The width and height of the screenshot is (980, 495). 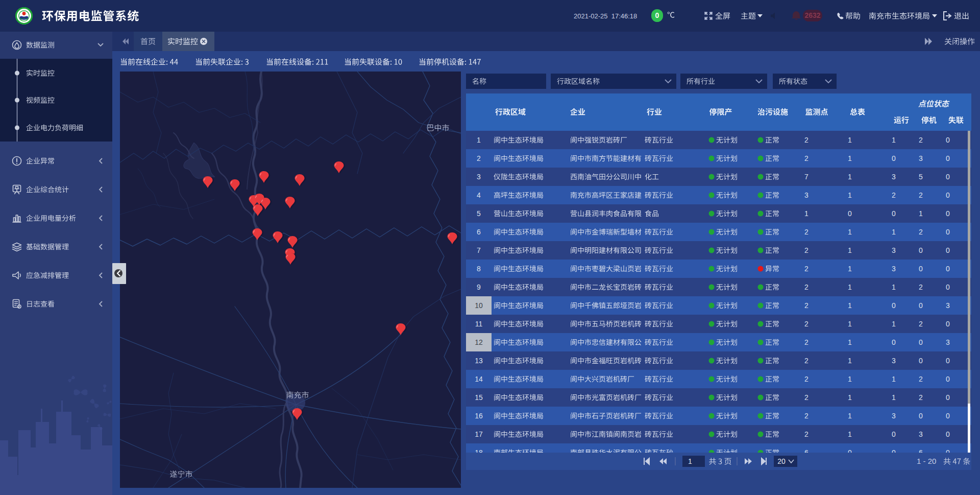 What do you see at coordinates (479, 195) in the screenshot?
I see `svg-text: 4` at bounding box center [479, 195].